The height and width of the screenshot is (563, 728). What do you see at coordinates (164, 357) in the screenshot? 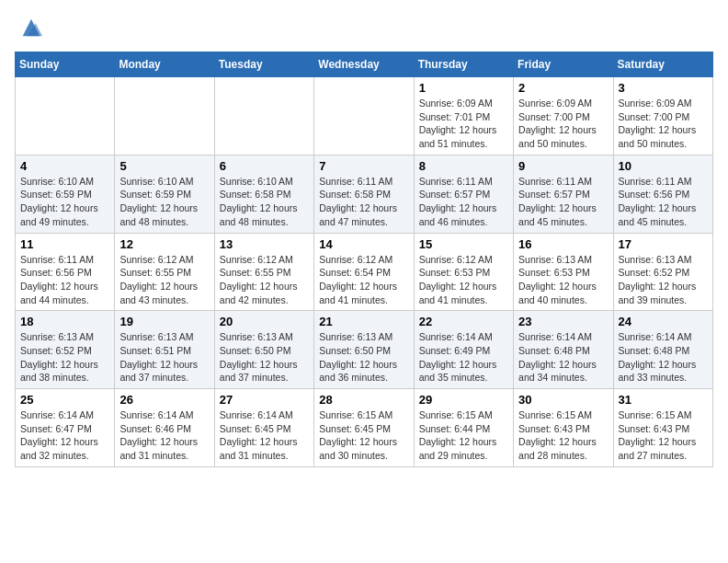
I see `day-info: Sunrise: 6:13 AM Sunset: 6:51 PM Dayligh…` at bounding box center [164, 357].